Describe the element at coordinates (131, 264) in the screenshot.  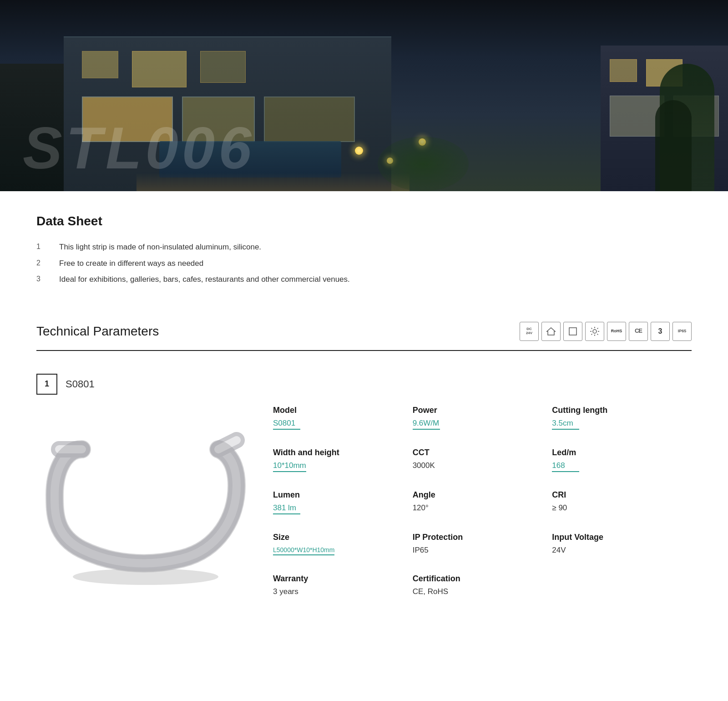
I see `feature-2-text: Free to create in different ways as need…` at that location.